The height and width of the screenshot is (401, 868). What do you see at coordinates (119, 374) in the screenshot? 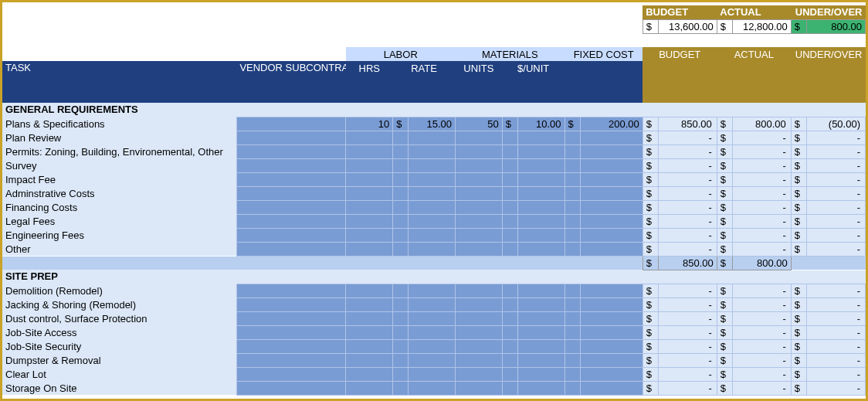
I see `task-cell: Clear Lot` at bounding box center [119, 374].